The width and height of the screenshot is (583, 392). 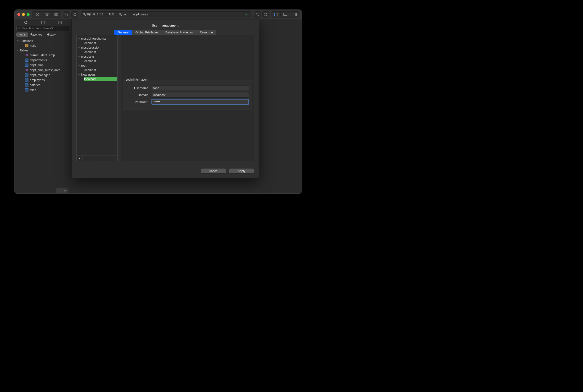 I want to click on lock-icon, so click(x=66, y=14).